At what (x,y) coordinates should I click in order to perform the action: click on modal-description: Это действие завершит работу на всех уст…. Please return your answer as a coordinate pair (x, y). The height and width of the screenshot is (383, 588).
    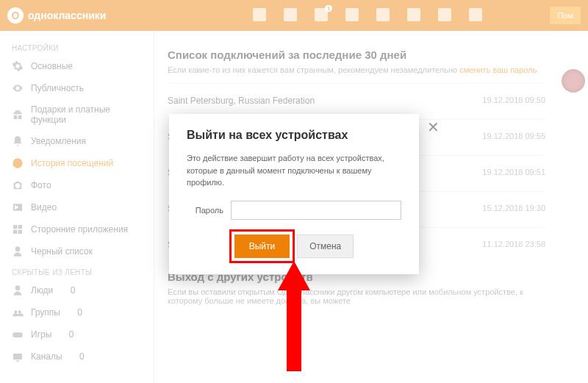
    Looking at the image, I should click on (294, 171).